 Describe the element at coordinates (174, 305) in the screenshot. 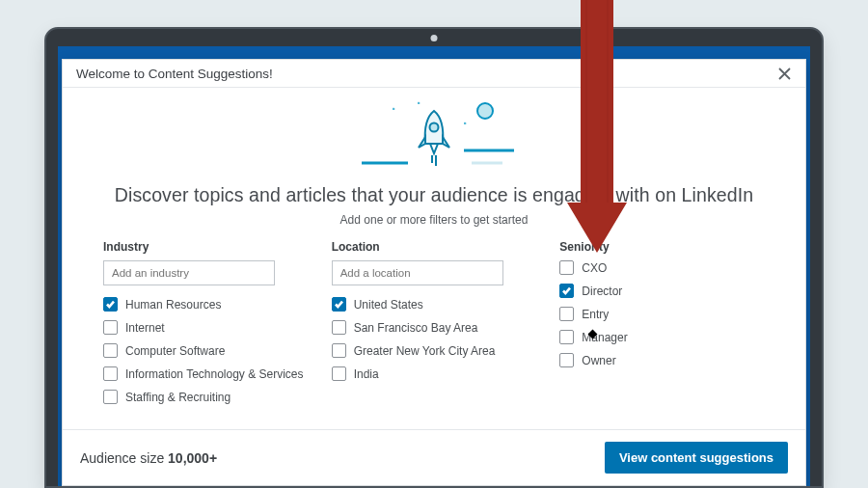

I see `option-label: Human Resources` at that location.